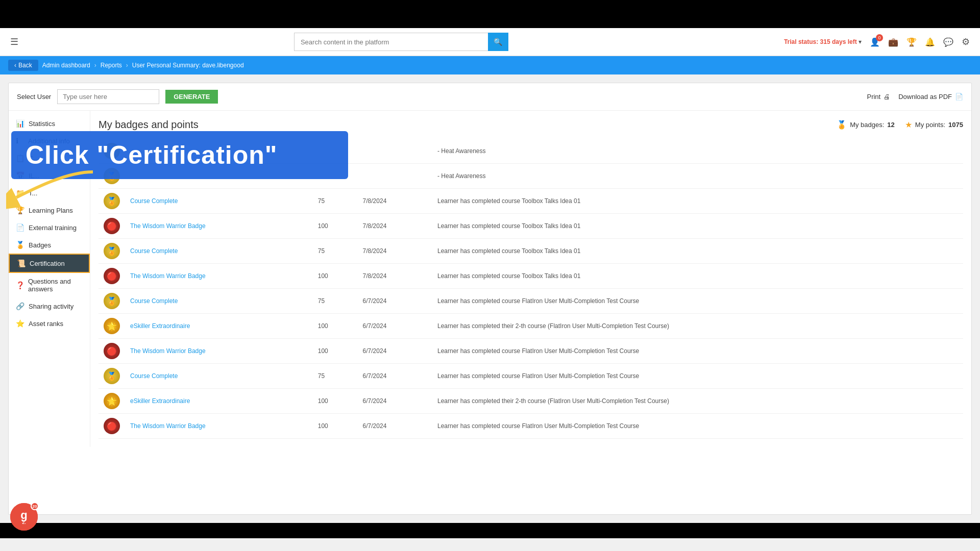  I want to click on badge-name-cell, so click(219, 151).